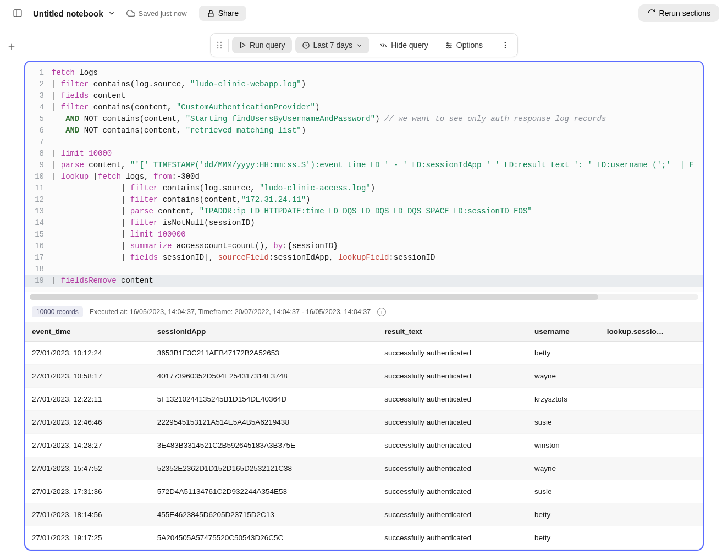  I want to click on execution-info: Executed at: 16/05/2023, 14:04:37, Timef…, so click(230, 312).